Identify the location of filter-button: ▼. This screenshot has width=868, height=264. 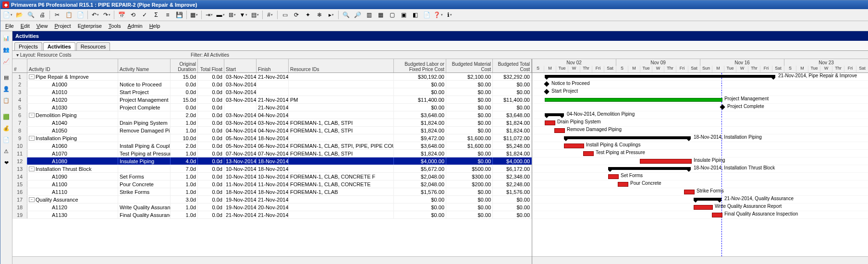
(244, 15).